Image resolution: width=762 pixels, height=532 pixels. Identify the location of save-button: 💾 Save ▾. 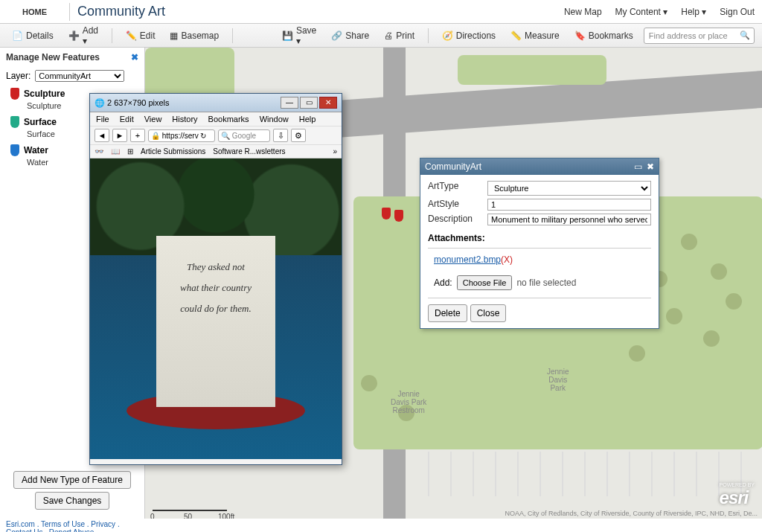
(299, 36).